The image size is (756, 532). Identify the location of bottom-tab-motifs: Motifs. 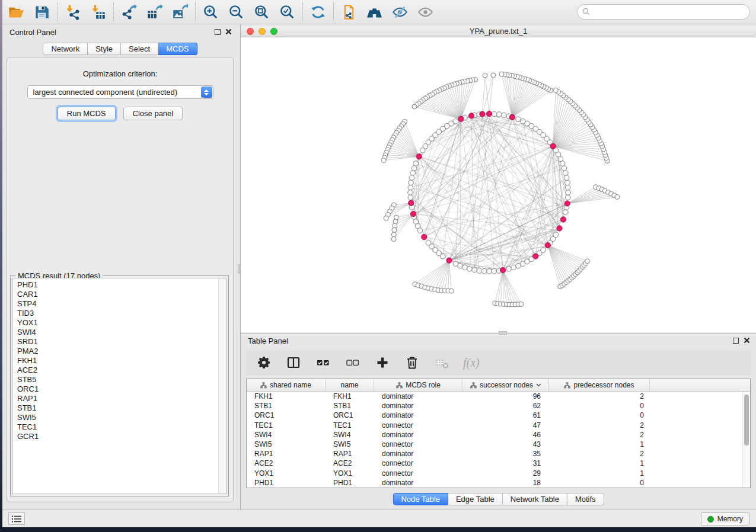
(586, 499).